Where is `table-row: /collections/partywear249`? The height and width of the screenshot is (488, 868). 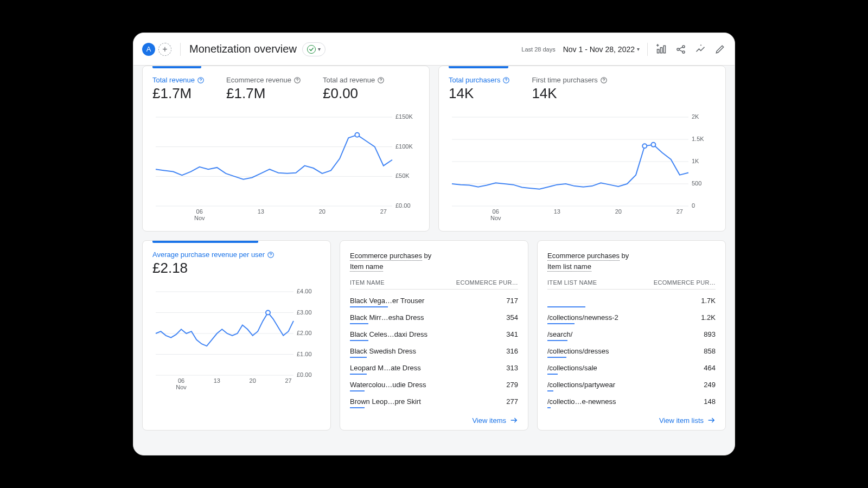
table-row: /collections/partywear249 is located at coordinates (631, 384).